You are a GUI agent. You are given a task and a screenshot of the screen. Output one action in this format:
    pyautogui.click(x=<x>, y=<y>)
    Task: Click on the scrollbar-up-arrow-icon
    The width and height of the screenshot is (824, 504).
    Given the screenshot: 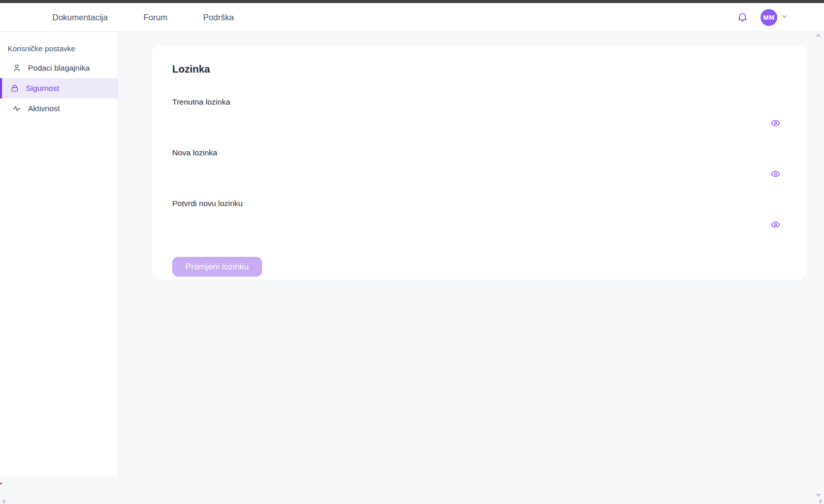 What is the action you would take?
    pyautogui.click(x=818, y=35)
    